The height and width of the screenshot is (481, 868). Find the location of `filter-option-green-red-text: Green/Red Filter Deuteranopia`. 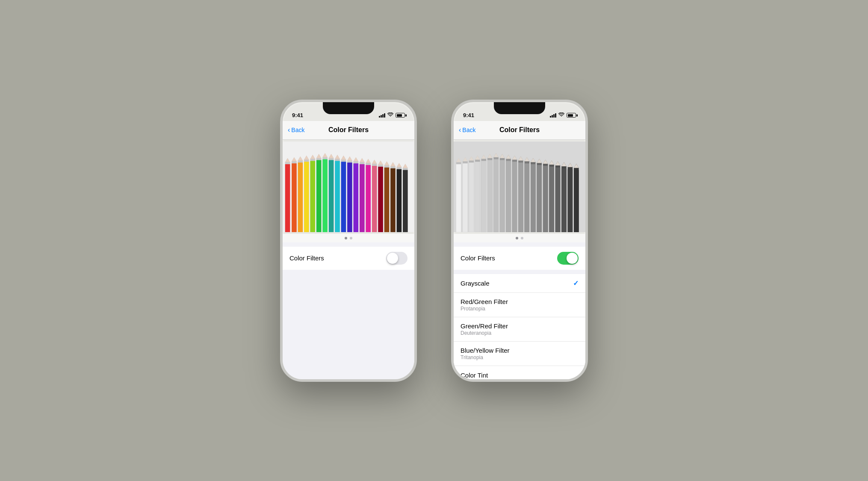

filter-option-green-red-text: Green/Red Filter Deuteranopia is located at coordinates (484, 329).